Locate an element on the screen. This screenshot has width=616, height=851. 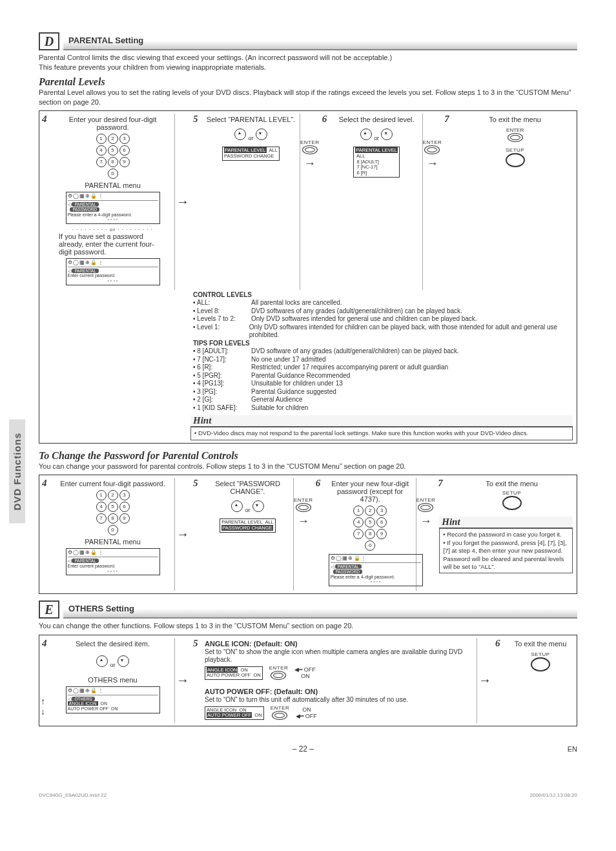
parental-screen: ⚙ ◯ ▦ ⊕ 🔒 ⋮ ◁ PARENTAL Enter current pas… is located at coordinates (113, 562).